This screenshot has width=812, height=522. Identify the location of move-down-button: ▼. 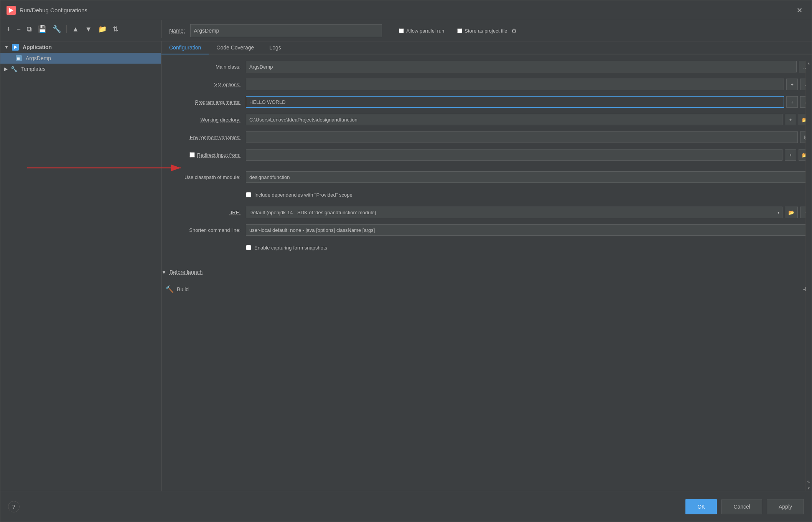
(89, 29).